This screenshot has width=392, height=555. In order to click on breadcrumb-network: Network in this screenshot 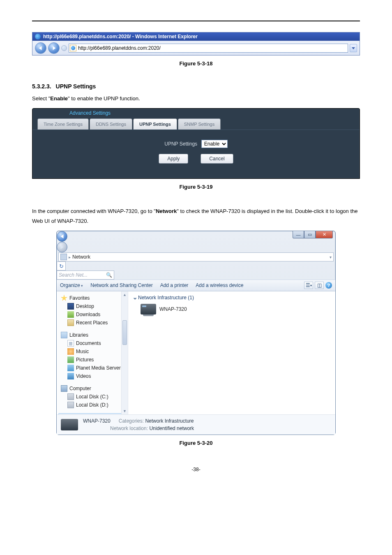, I will do `click(81, 257)`.